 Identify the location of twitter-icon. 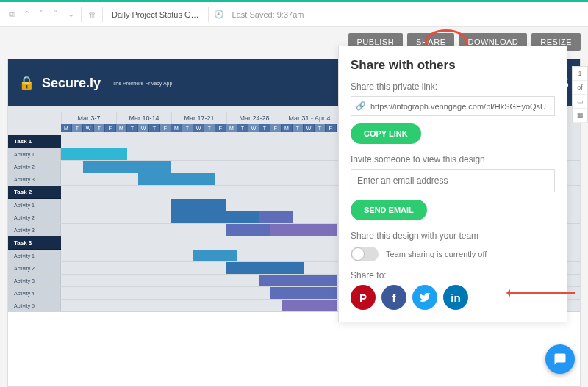
(425, 297).